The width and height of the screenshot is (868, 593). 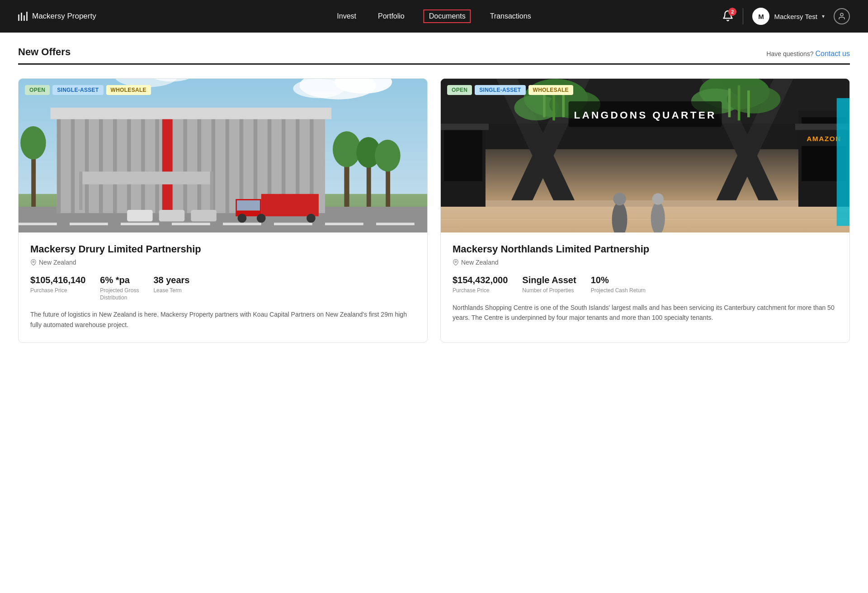 I want to click on card-stats-northlands: $154,432,000 Purchase Price Single Asset…, so click(x=645, y=285).